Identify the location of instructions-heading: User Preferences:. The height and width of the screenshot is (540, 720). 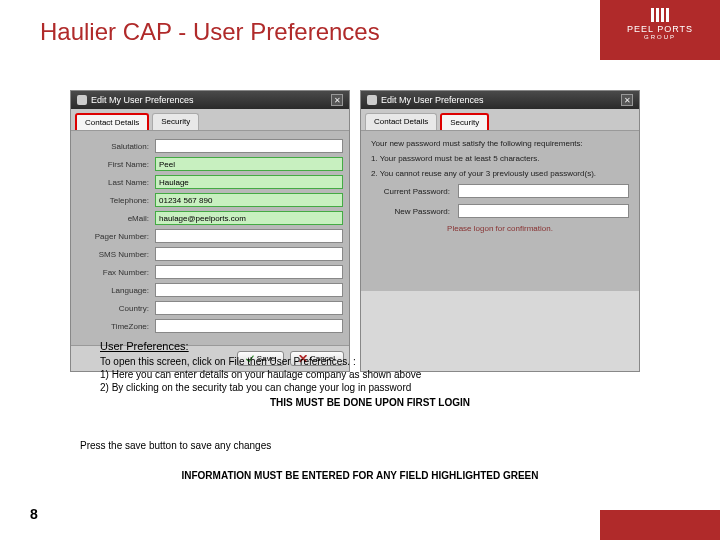
(370, 346).